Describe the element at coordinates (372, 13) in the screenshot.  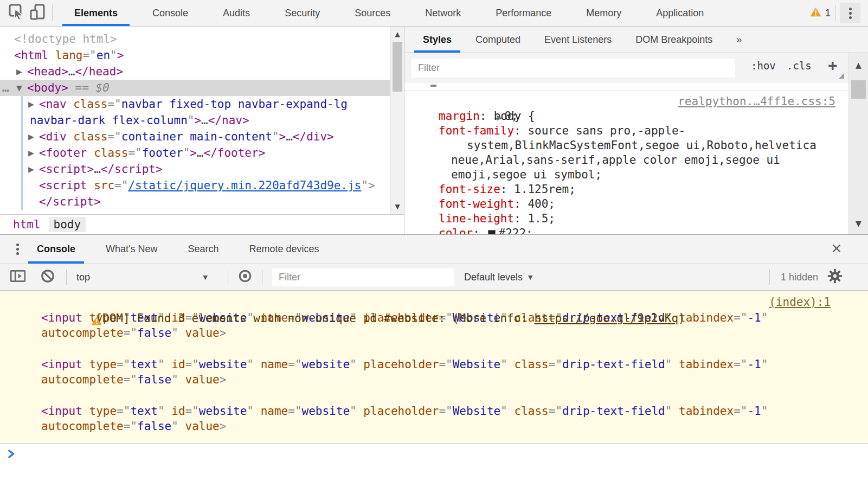
I see `tab-sources: Sources` at that location.